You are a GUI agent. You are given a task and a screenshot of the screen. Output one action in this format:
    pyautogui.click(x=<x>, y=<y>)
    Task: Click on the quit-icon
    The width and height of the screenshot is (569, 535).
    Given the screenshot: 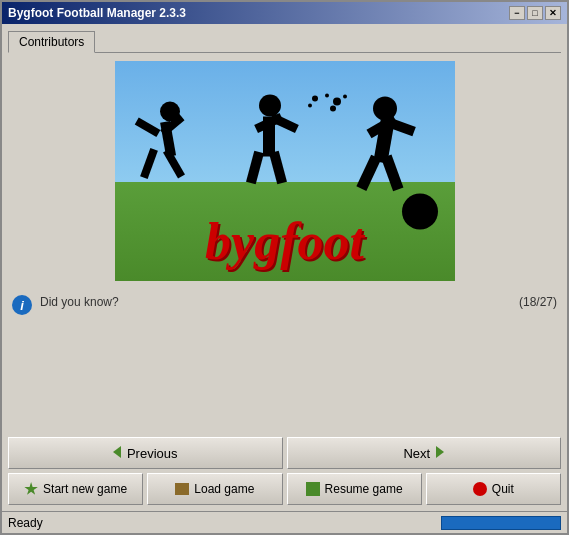 What is the action you would take?
    pyautogui.click(x=480, y=489)
    